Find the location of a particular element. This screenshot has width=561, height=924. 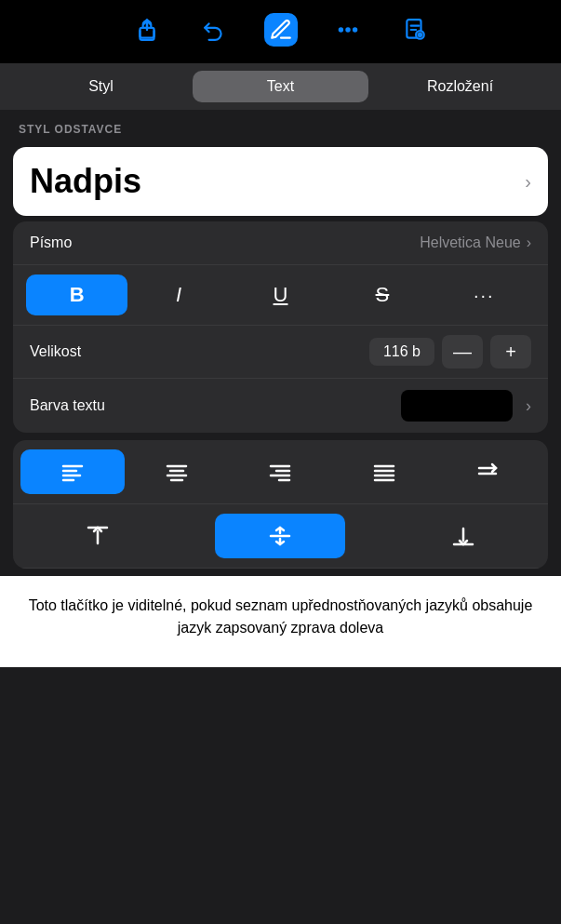

align-justify-button is located at coordinates (384, 472).